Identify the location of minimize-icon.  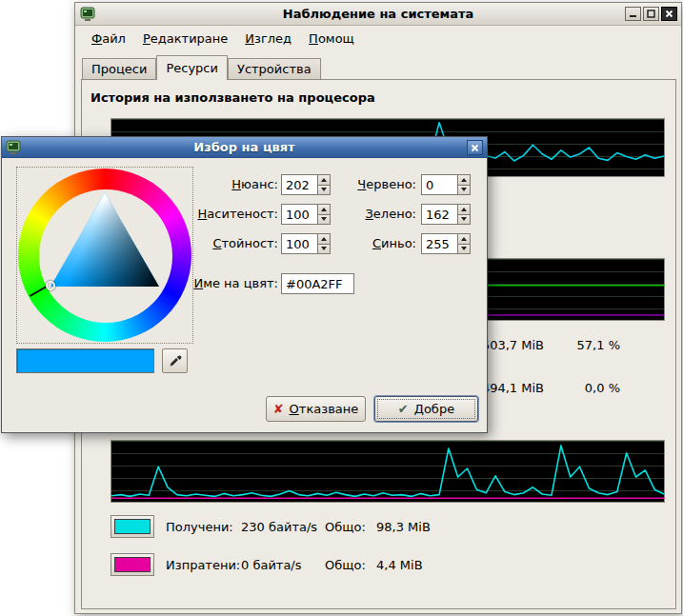
(633, 13).